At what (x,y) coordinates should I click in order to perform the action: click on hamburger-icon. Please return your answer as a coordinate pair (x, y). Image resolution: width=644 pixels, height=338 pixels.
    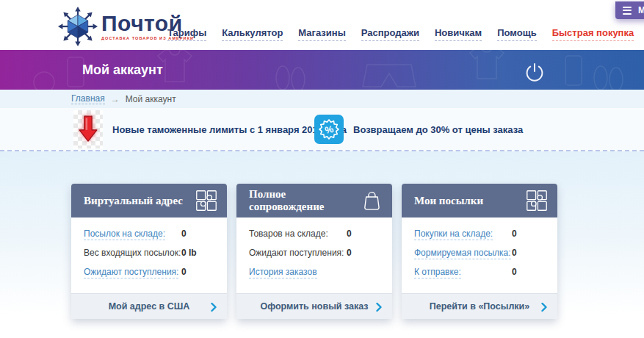
    Looking at the image, I should click on (627, 10).